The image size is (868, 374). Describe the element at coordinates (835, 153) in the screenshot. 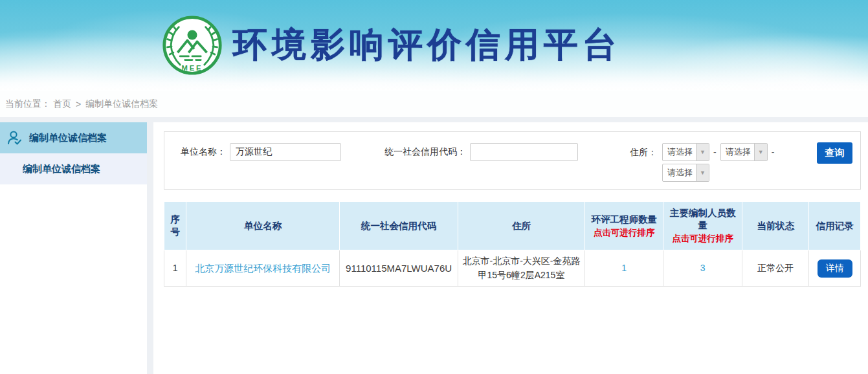

I see `query-button: 查询` at that location.